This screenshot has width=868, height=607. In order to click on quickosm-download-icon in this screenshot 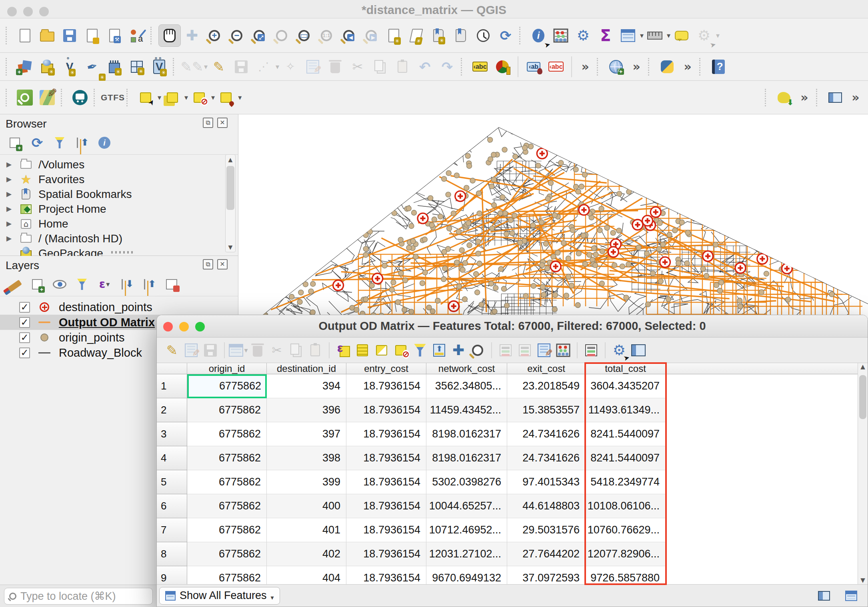, I will do `click(784, 98)`.